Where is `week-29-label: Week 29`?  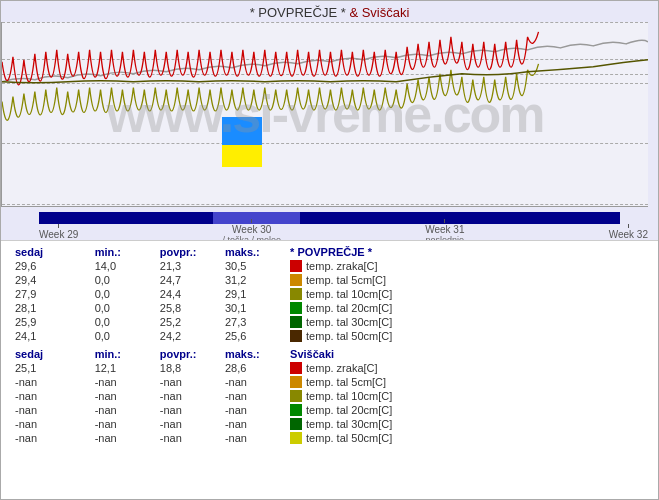 week-29-label: Week 29 is located at coordinates (58, 232).